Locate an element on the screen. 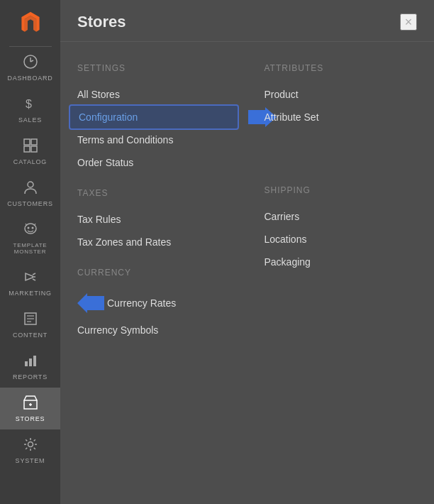  shipping-section: Shipping Carriers Locations Packaging is located at coordinates (341, 229).